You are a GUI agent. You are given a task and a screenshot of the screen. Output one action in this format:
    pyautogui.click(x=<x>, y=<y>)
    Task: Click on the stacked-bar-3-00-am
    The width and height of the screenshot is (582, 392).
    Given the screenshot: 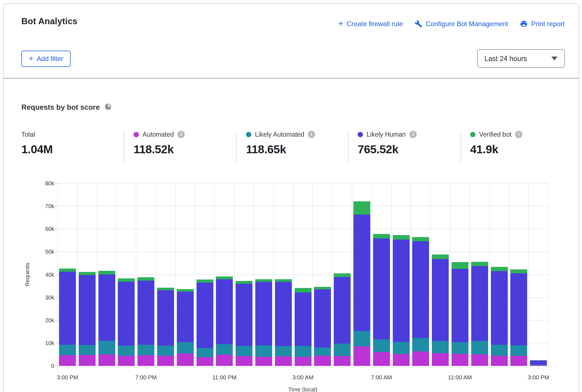 What is the action you would take?
    pyautogui.click(x=303, y=327)
    